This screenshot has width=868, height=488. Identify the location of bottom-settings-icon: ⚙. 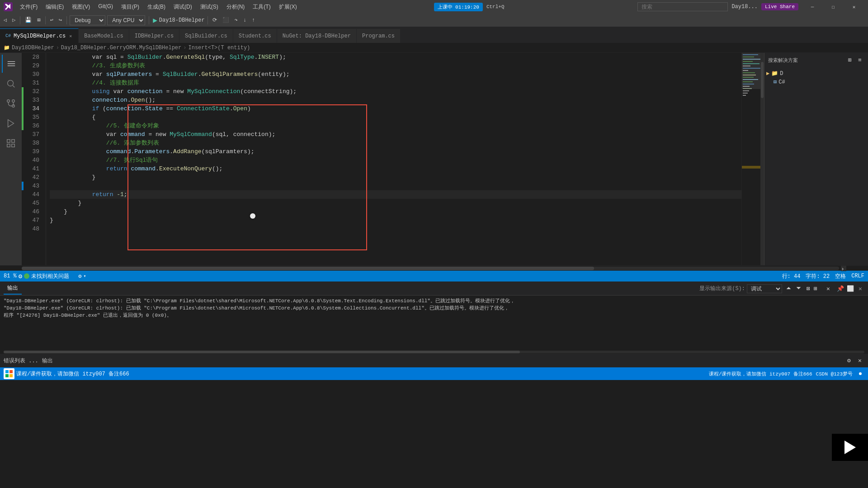
(849, 361).